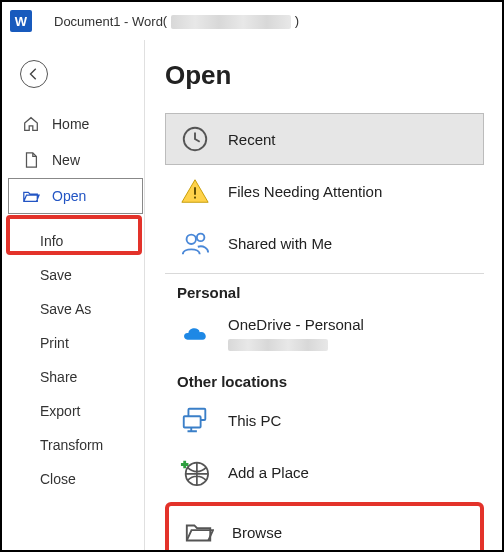 The height and width of the screenshot is (552, 504). Describe the element at coordinates (330, 292) in the screenshot. I see `section-personal: Personal` at that location.